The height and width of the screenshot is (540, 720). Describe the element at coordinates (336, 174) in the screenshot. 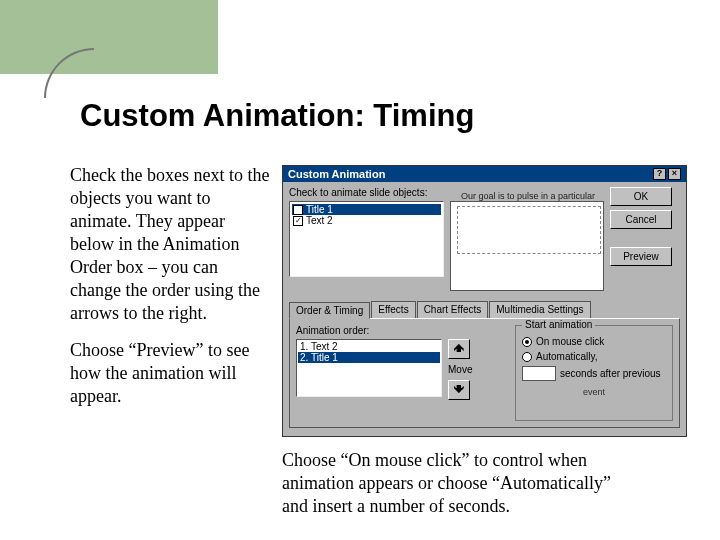

I see `dialog-title-text: Custom Animation` at that location.